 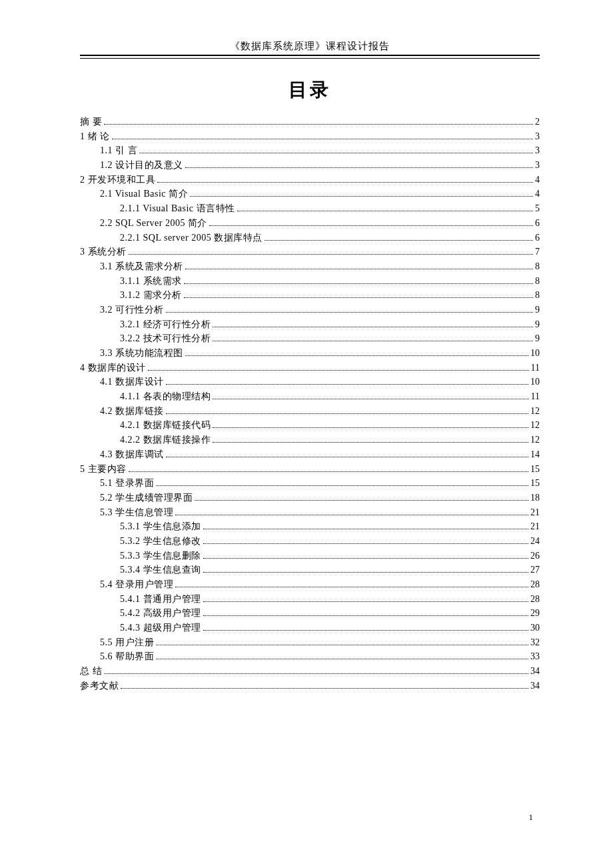 What do you see at coordinates (310, 368) in the screenshot?
I see `toc-entry: 4 数据库的设计11` at bounding box center [310, 368].